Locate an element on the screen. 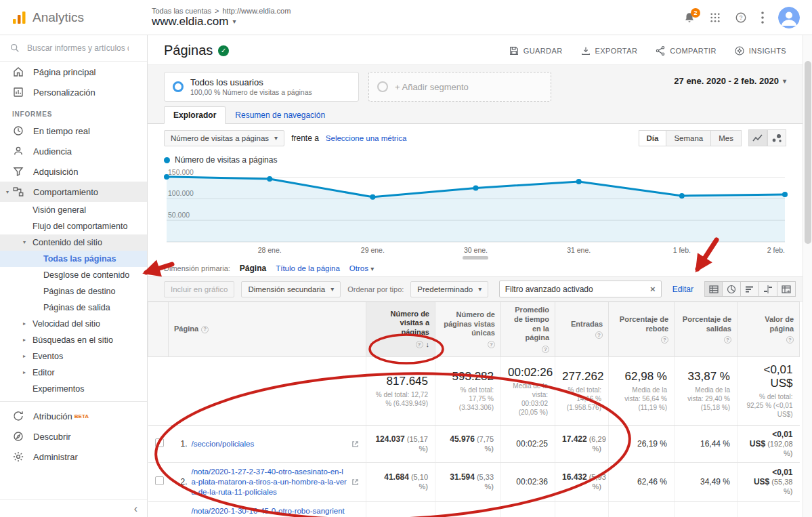 This screenshot has width=812, height=517. select-metric-link: Seleccione una métrica is located at coordinates (366, 138).